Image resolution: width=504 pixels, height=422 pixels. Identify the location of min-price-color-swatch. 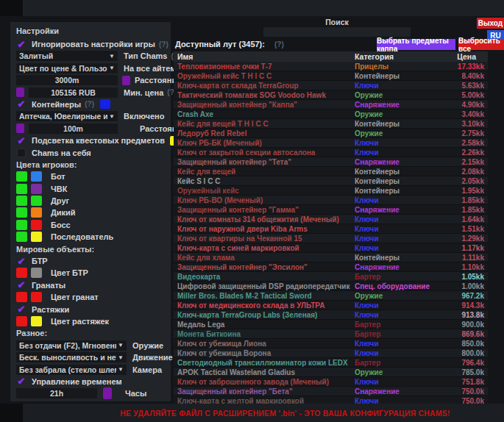
(21, 93).